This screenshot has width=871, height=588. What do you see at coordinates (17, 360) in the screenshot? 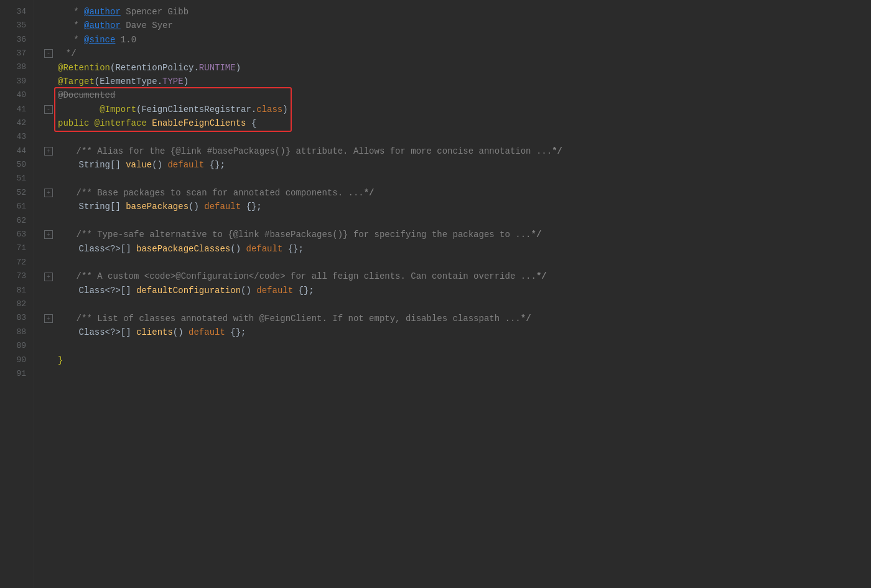
I see `line-num-90: 90` at bounding box center [17, 360].